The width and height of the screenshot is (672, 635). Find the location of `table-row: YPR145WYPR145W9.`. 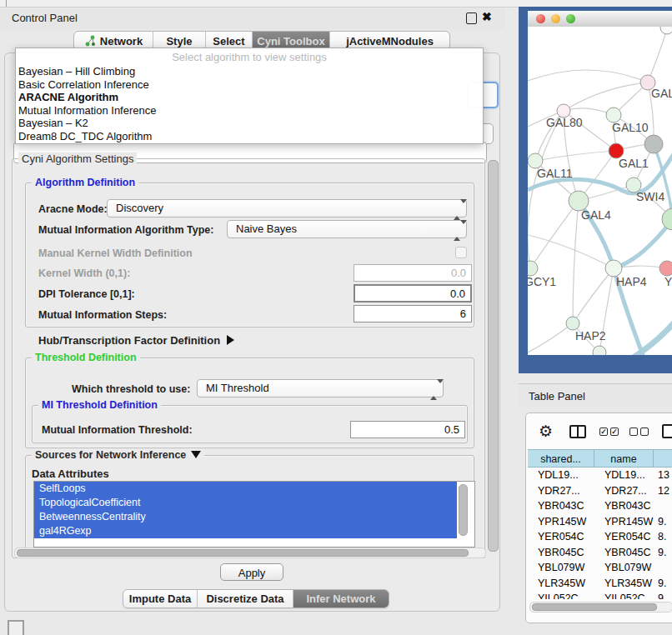

table-row: YPR145WYPR145W9. is located at coordinates (600, 522).